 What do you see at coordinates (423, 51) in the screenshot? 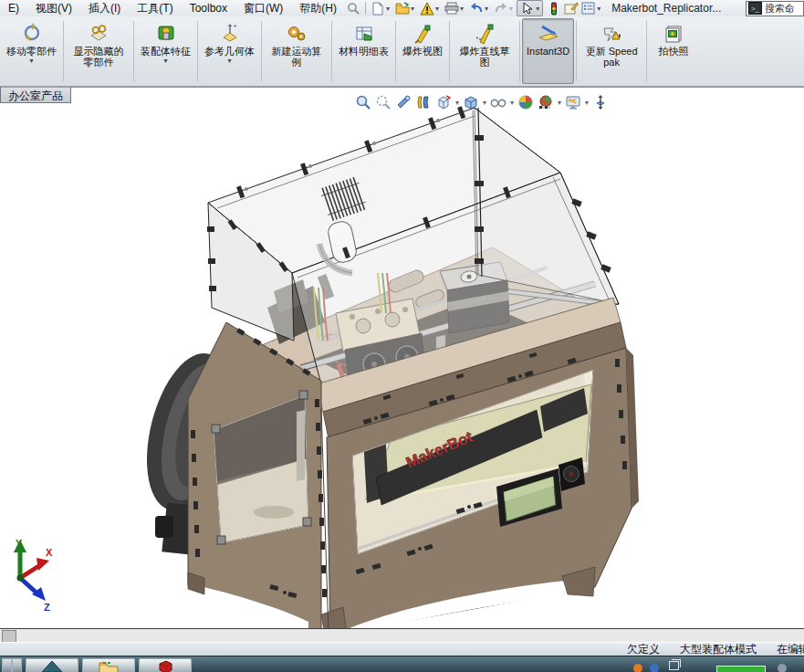
I see `exploded-view-button: 爆炸视图` at bounding box center [423, 51].